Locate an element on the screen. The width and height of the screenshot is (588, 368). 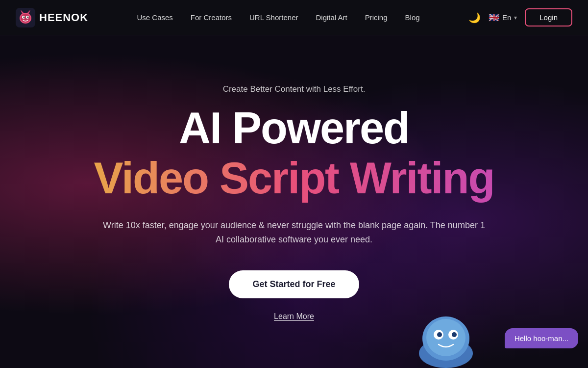
hero-title-gradient: Video Script Writing is located at coordinates (294, 179).